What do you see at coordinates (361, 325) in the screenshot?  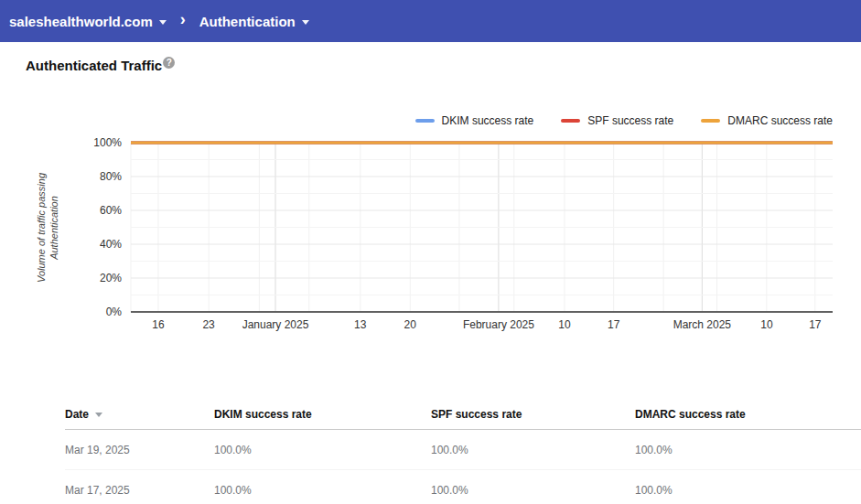 I see `x-axis-tick-label: 13` at bounding box center [361, 325].